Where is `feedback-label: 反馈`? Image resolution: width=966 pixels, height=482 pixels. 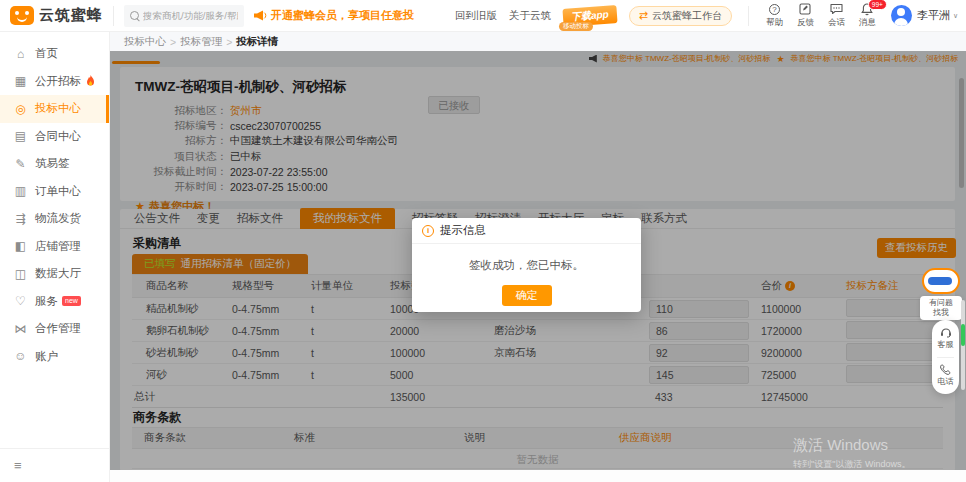 feedback-label: 反馈 is located at coordinates (806, 23).